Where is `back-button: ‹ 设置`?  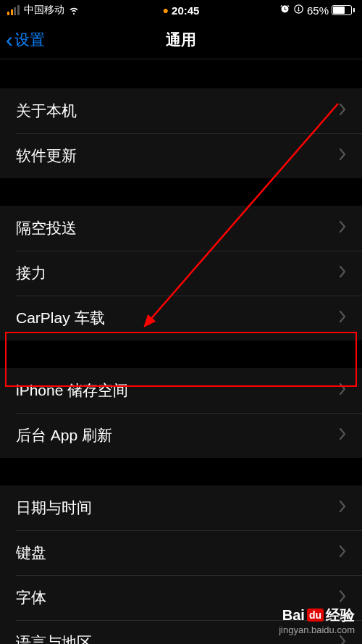
back-button: ‹ 设置 is located at coordinates (22, 40).